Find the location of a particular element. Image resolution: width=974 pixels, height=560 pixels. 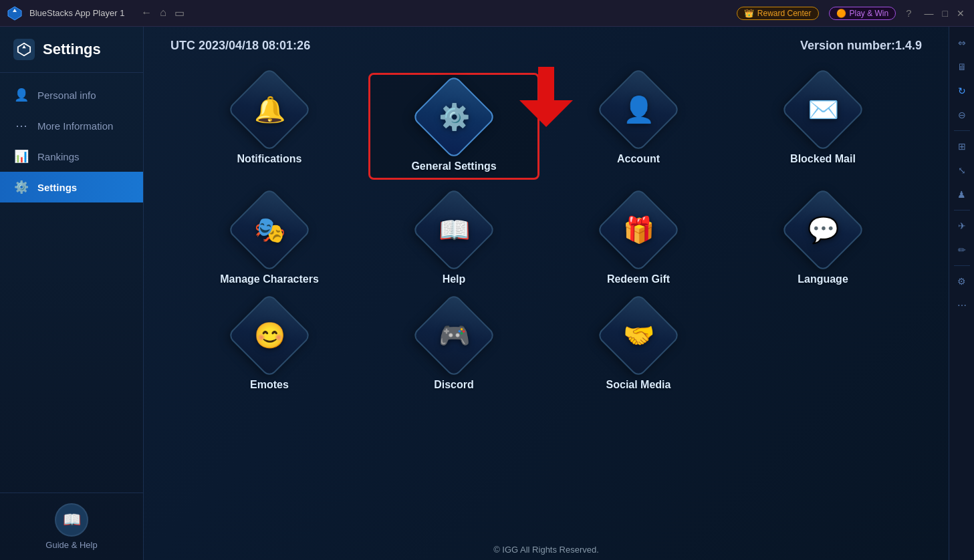

right-panel-icon-9: ✏ is located at coordinates (962, 250).